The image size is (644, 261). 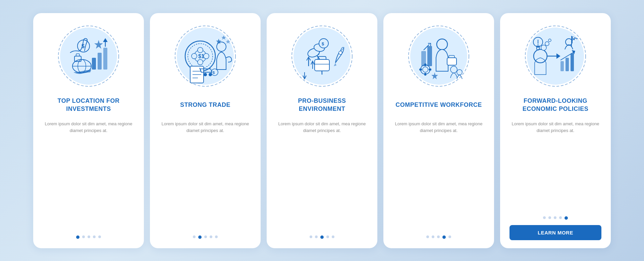 What do you see at coordinates (322, 56) in the screenshot?
I see `card-3-illustration: $` at bounding box center [322, 56].